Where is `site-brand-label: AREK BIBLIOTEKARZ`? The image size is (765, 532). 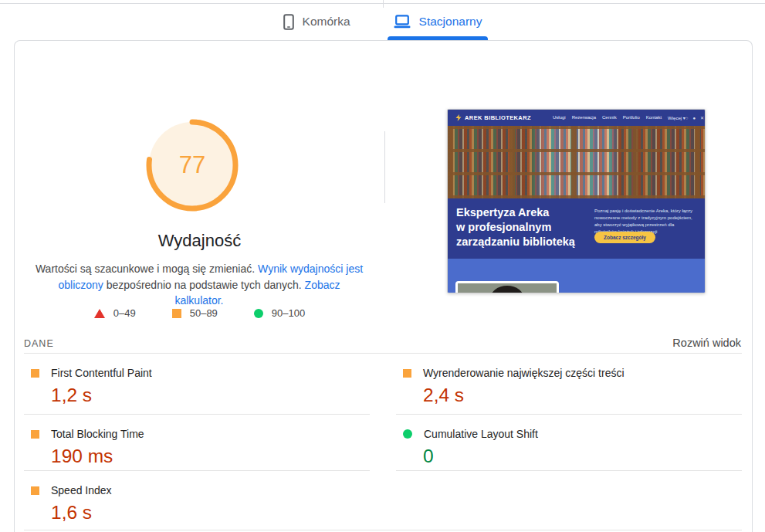 site-brand-label: AREK BIBLIOTEKARZ is located at coordinates (498, 117).